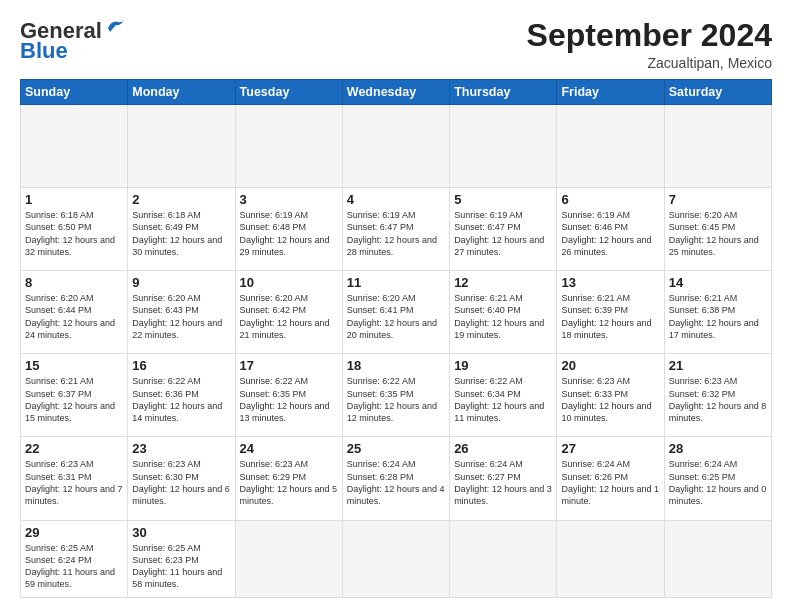 The image size is (792, 612). What do you see at coordinates (396, 200) in the screenshot?
I see `day-number: 4` at bounding box center [396, 200].